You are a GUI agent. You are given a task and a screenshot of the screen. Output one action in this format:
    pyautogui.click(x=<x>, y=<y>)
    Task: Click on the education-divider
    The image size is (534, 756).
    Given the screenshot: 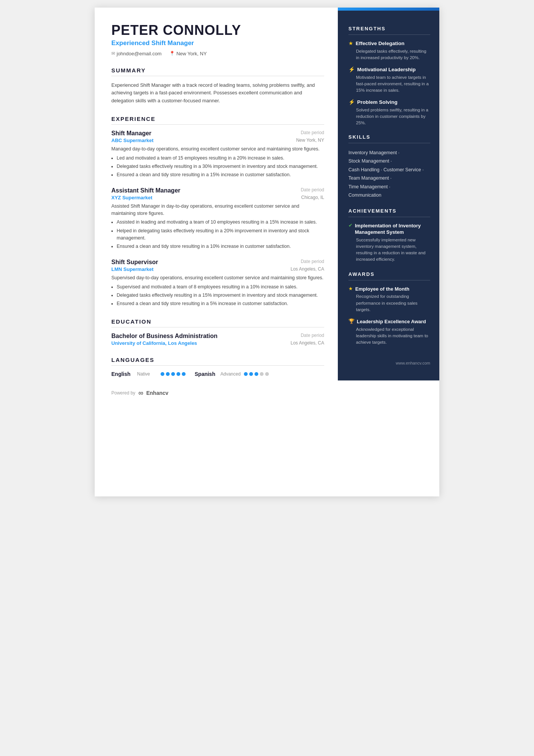 What is the action you would take?
    pyautogui.click(x=218, y=327)
    